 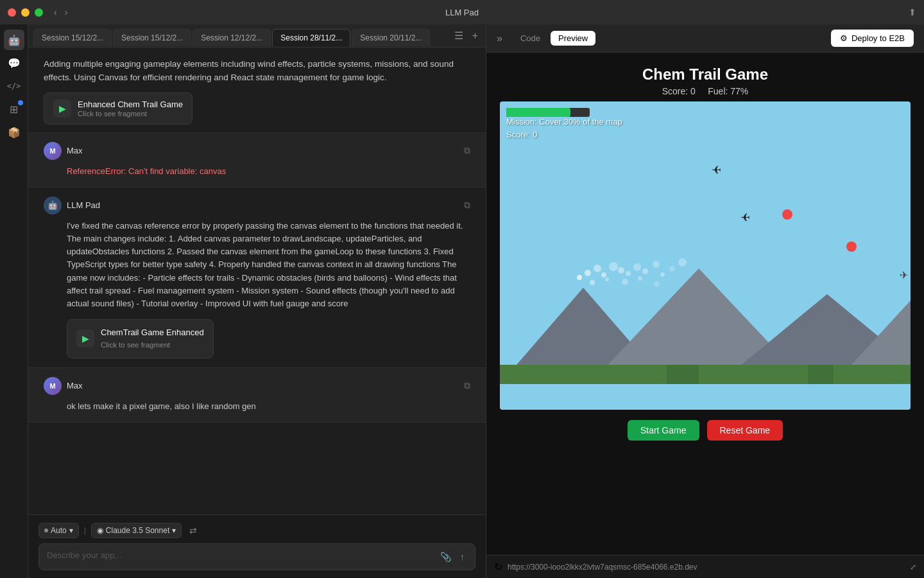 What do you see at coordinates (53, 386) in the screenshot?
I see `user-avatar-img-2: M` at bounding box center [53, 386].